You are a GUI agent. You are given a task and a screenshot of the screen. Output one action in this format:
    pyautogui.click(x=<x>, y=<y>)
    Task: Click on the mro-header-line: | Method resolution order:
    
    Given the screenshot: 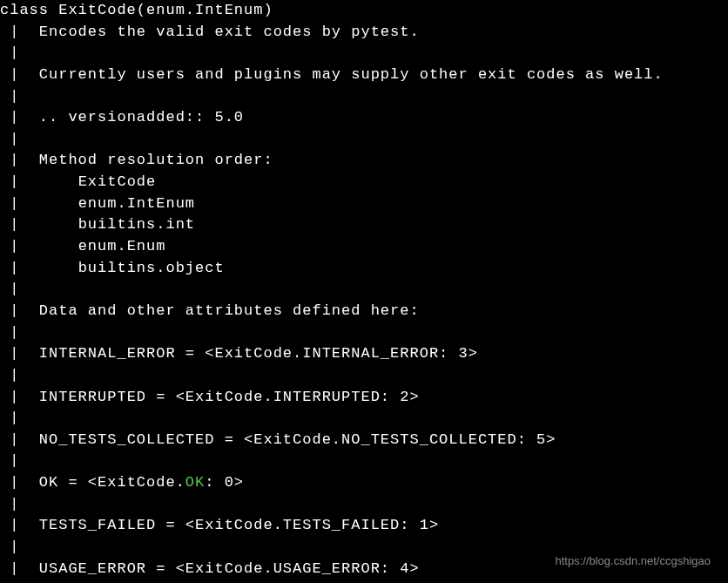 What is the action you would take?
    pyautogui.click(x=364, y=160)
    